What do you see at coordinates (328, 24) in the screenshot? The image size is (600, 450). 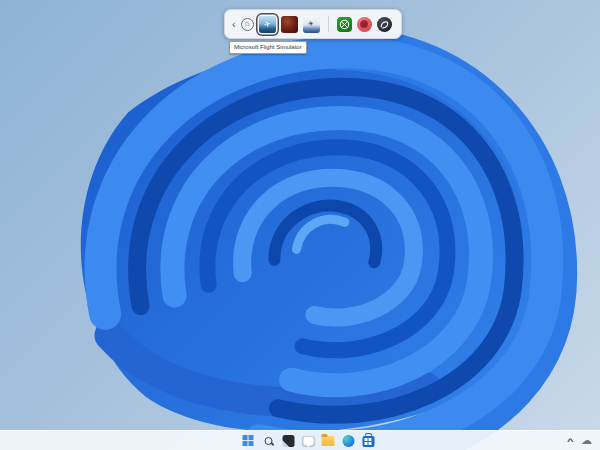 I see `toolbar-divider` at bounding box center [328, 24].